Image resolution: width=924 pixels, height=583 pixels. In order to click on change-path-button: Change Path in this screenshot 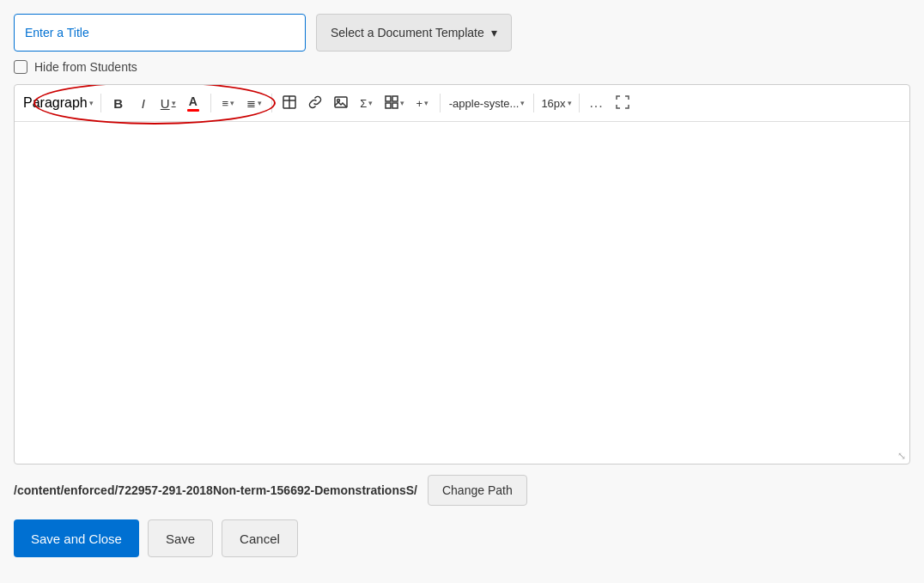, I will do `click(477, 490)`.